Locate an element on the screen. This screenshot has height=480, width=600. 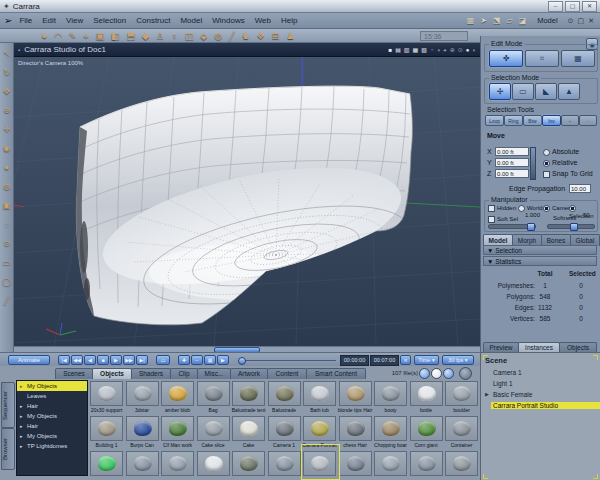
menu-model: Model is located at coordinates (191, 20).